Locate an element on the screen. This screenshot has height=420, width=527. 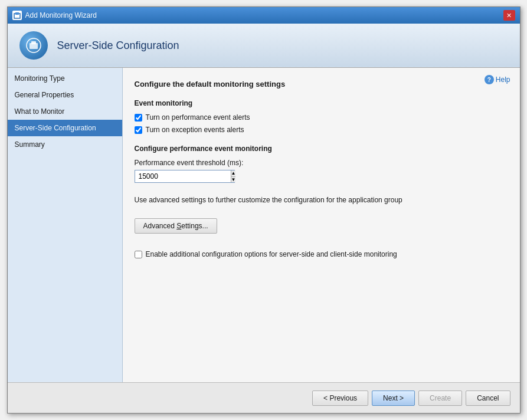
help-link: ? Help is located at coordinates (497, 80).